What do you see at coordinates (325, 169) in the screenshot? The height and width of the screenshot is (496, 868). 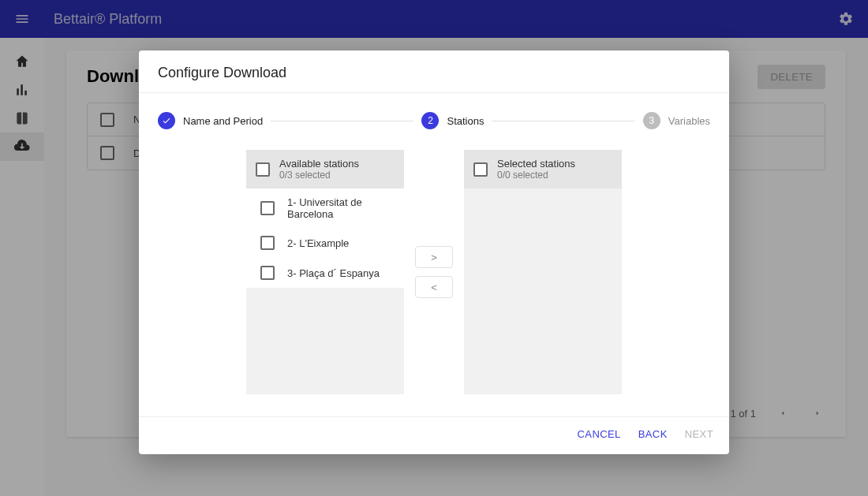 I see `available-header: Available stations 0/3 selected` at bounding box center [325, 169].